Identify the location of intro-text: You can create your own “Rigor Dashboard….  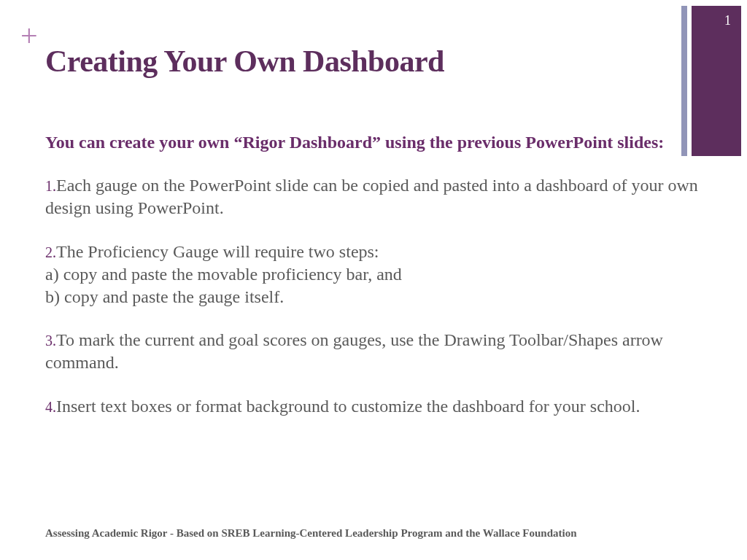
(374, 143).